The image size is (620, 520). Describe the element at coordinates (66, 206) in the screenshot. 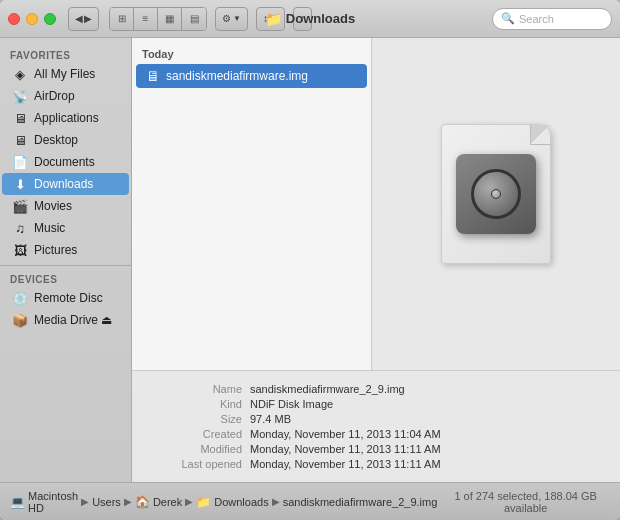

I see `sidebar-item-movies: 🎬 Movies` at that location.